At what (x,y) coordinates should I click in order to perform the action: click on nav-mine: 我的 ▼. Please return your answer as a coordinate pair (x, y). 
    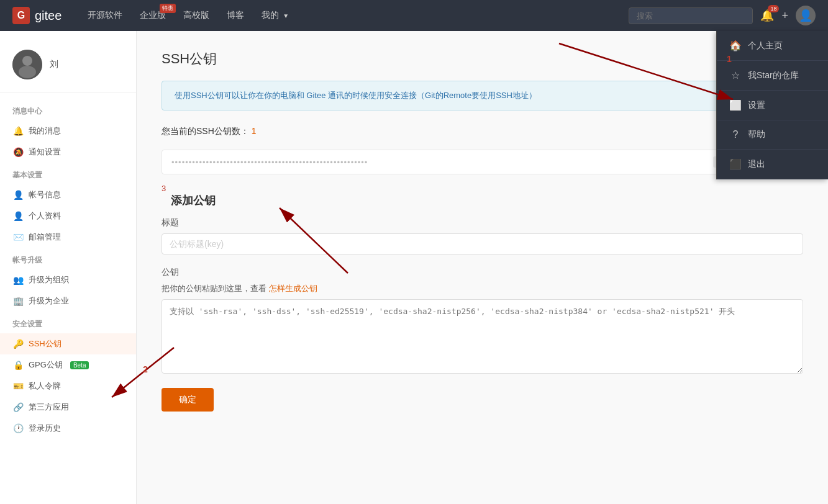
    Looking at the image, I should click on (275, 16).